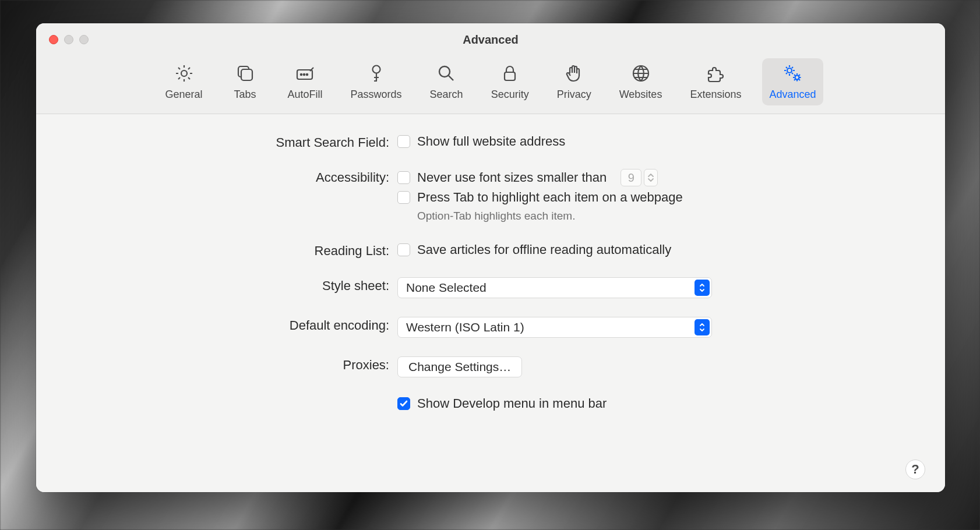 This screenshot has height=530, width=980. I want to click on toolbar-label: Tabs, so click(245, 94).